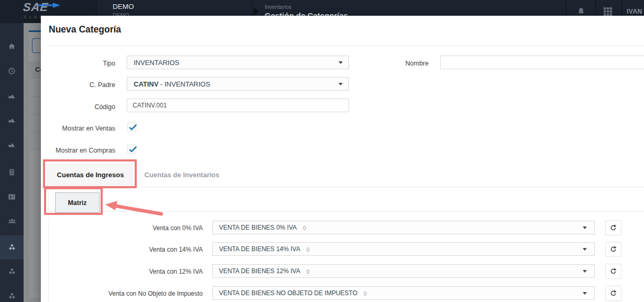 This screenshot has width=644, height=302. What do you see at coordinates (12, 197) in the screenshot?
I see `contact-card-icon` at bounding box center [12, 197].